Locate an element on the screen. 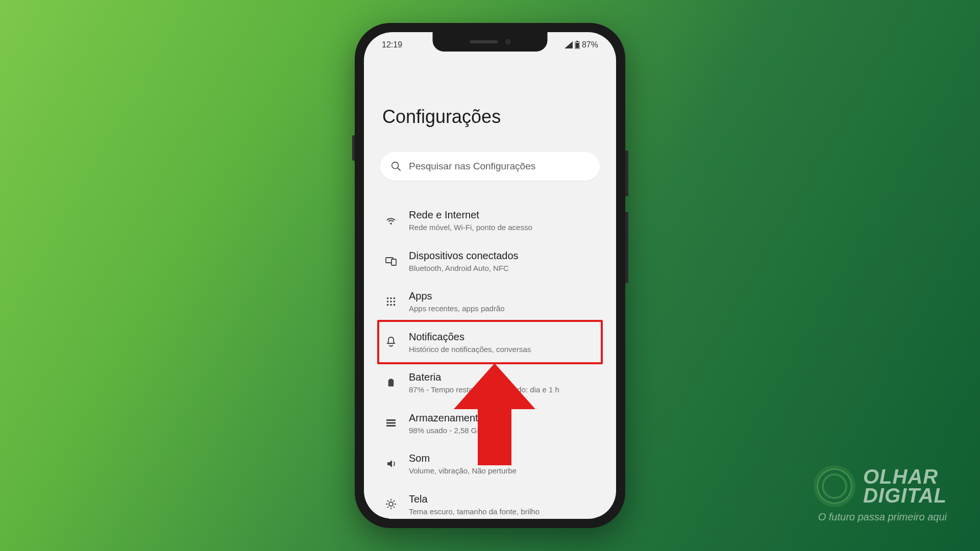 This screenshot has height=551, width=980. setting-subtitle: Apps recentes, apps padrão is located at coordinates (502, 309).